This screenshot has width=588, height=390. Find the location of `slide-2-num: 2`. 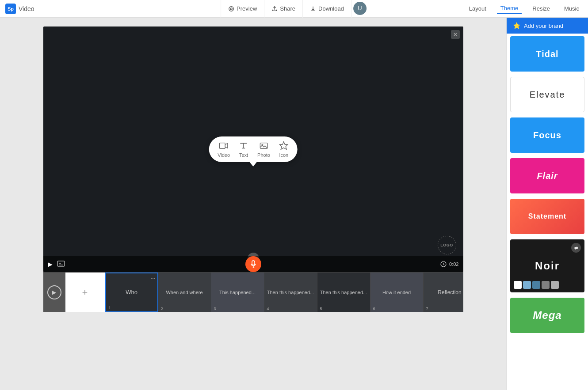

slide-2-num: 2 is located at coordinates (162, 309).